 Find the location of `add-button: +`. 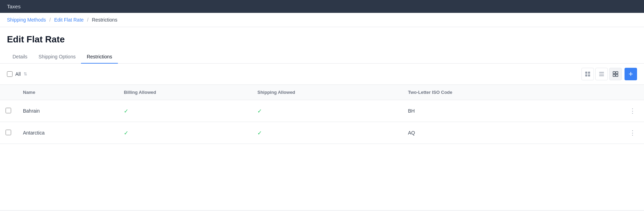

add-button: + is located at coordinates (631, 74).